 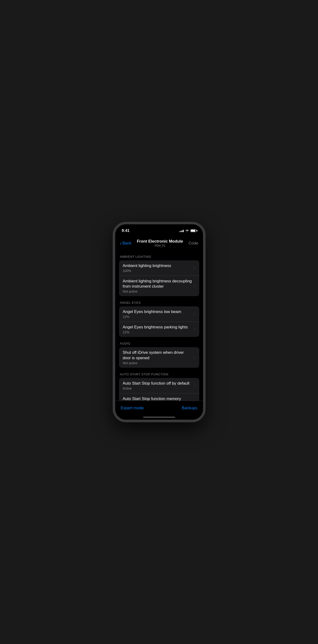 I want to click on status-time: 9:41, so click(x=126, y=230).